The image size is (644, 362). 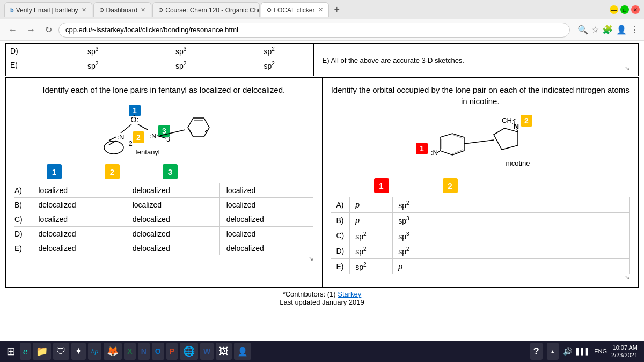 What do you see at coordinates (224, 351) in the screenshot?
I see `taskbar-photos: 🖼` at bounding box center [224, 351].